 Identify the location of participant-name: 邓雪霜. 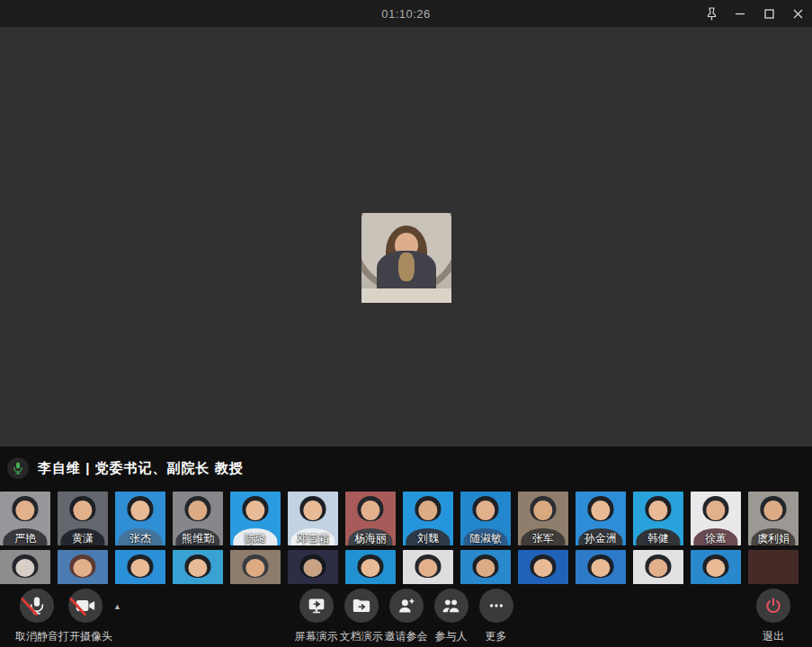
(313, 538).